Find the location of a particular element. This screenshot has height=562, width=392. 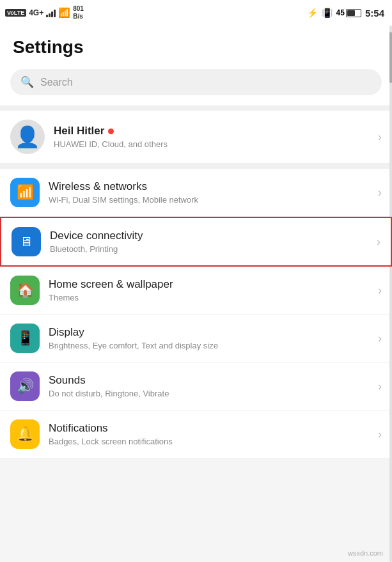

wireless-icon-wrap: 📶 is located at coordinates (25, 192).